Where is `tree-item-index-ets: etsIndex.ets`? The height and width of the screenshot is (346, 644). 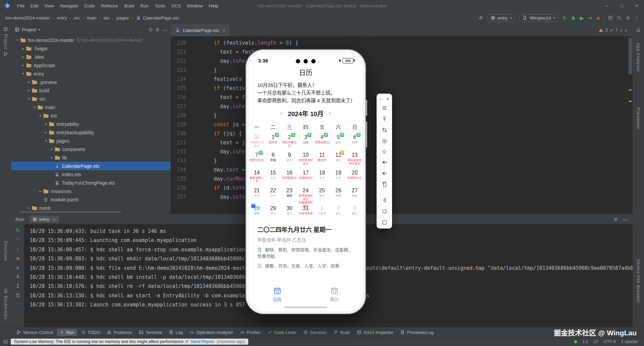 tree-item-index-ets: etsIndex.ets is located at coordinates (91, 175).